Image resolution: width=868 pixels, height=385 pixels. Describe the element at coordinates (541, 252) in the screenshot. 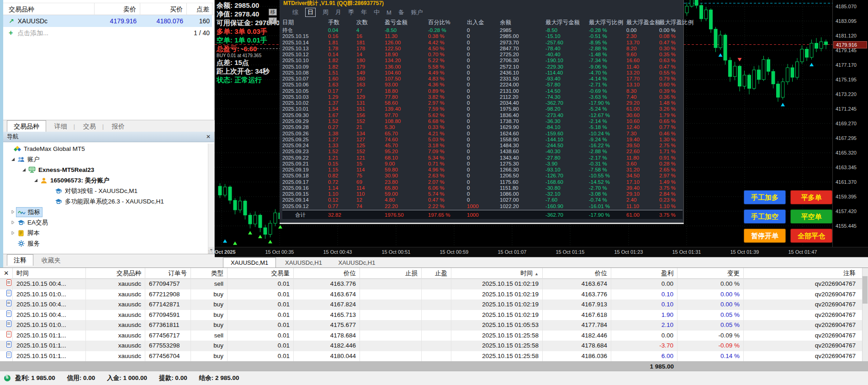

I see `time-axis: 15 Oct 202515 Oct 00:3515 Oct 00:4315 Oc…` at that location.